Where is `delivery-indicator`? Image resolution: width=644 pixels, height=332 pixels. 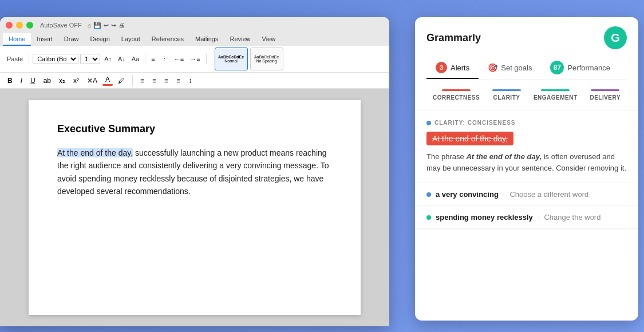
delivery-indicator is located at coordinates (605, 90).